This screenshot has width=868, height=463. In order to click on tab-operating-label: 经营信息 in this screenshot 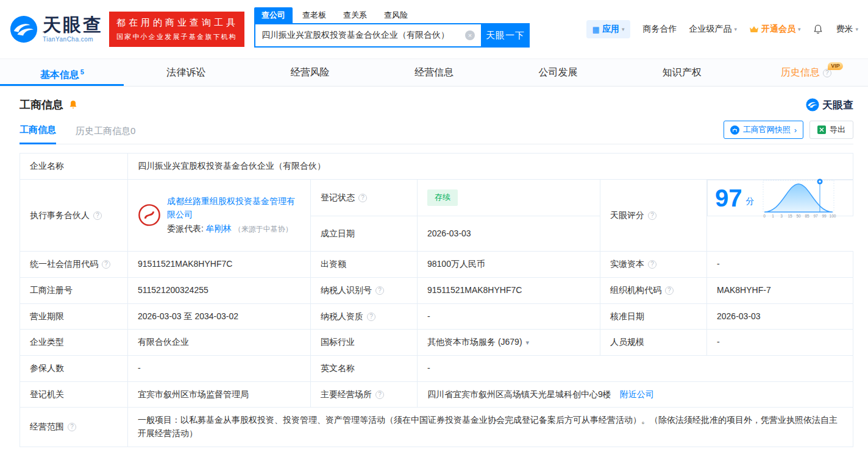, I will do `click(434, 72)`.